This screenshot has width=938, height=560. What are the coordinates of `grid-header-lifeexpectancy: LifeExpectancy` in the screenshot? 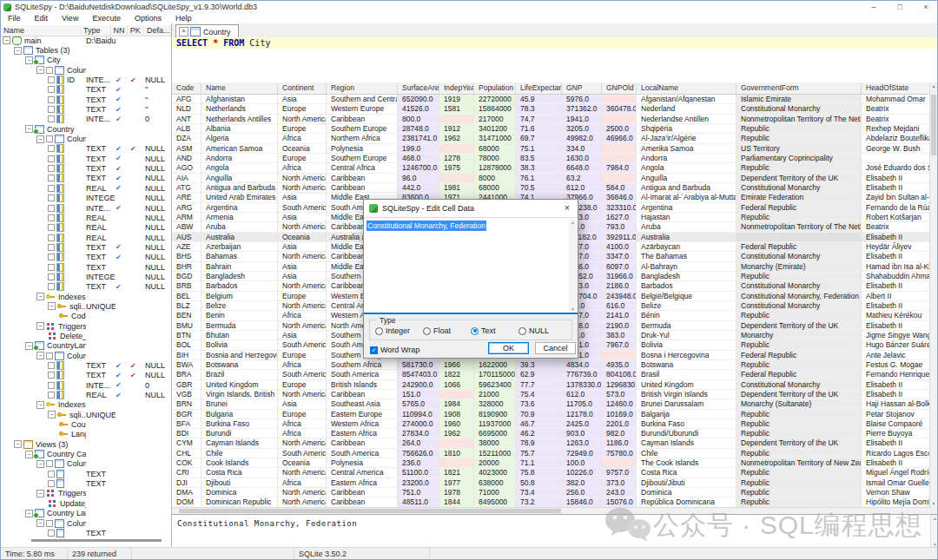 It's located at (538, 89).